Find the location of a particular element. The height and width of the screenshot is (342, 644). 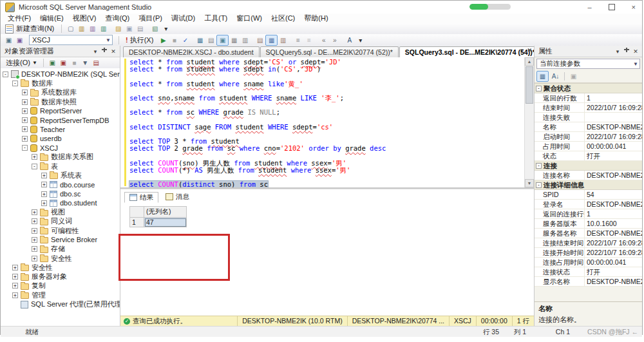

filter-icon: ▼ is located at coordinates (85, 63).